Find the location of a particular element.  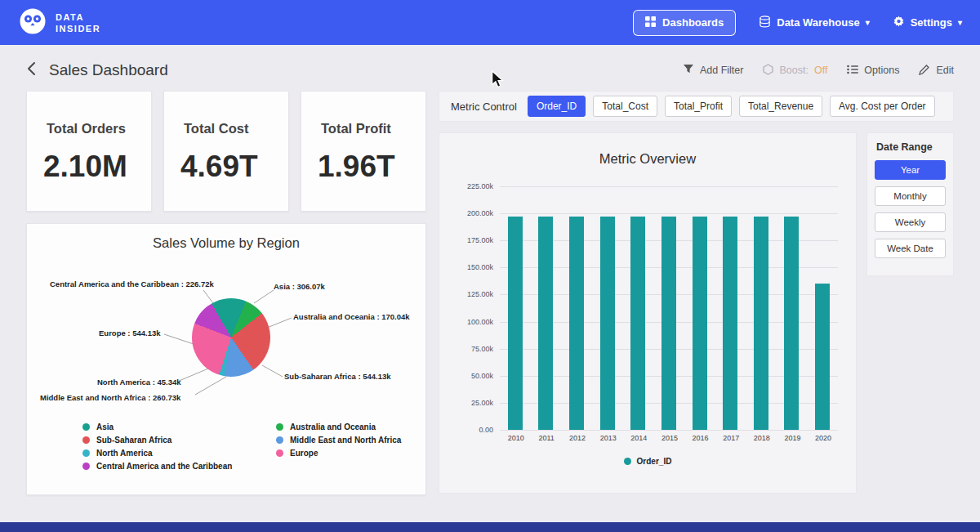

add-filter-button: Add Filter is located at coordinates (714, 70).